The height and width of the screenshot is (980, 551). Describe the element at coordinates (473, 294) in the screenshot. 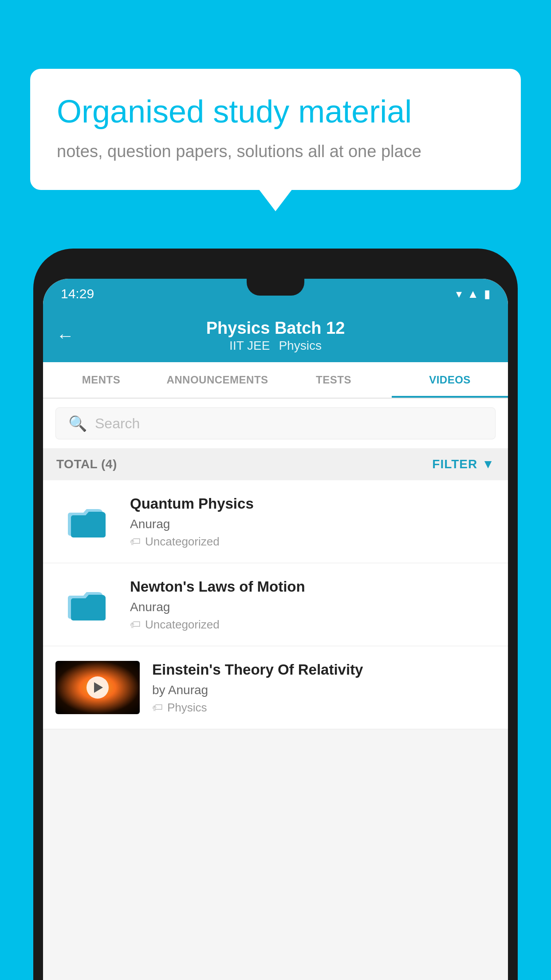

I see `status-icons: ▾ ▲ ▮` at that location.